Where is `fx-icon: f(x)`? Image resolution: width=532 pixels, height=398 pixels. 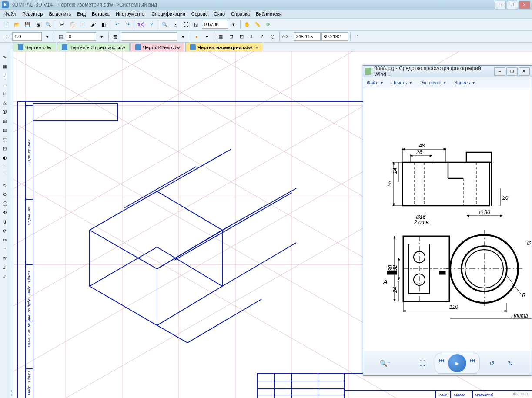
fx-icon: f(x) is located at coordinates (141, 24).